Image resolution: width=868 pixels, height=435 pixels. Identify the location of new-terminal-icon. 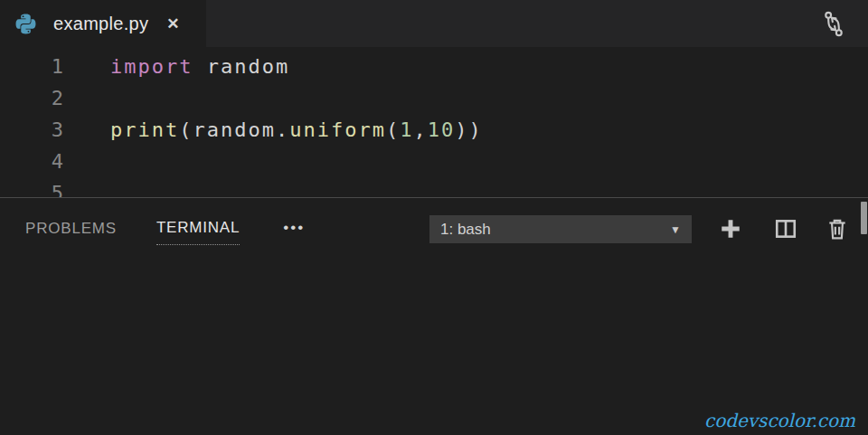
(731, 229).